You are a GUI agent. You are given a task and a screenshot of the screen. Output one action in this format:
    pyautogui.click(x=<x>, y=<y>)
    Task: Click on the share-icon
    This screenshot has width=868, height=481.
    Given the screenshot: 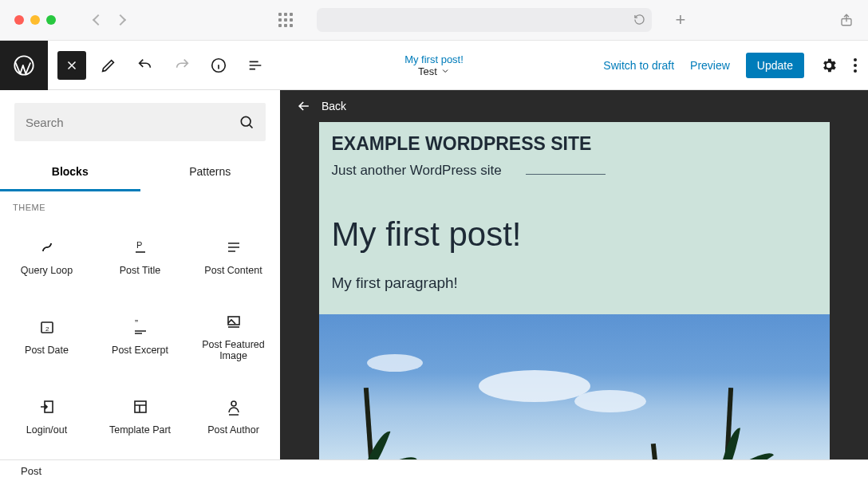 What is the action you would take?
    pyautogui.click(x=846, y=20)
    